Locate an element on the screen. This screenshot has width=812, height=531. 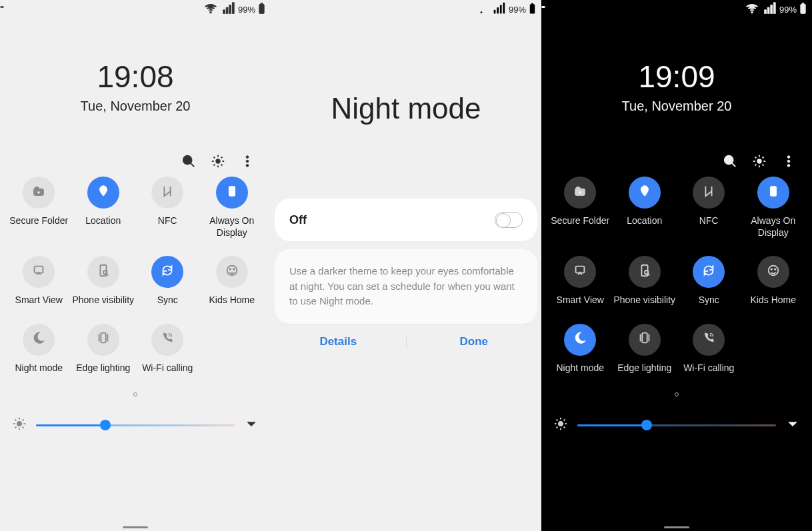
aod-icon is located at coordinates (773, 193).